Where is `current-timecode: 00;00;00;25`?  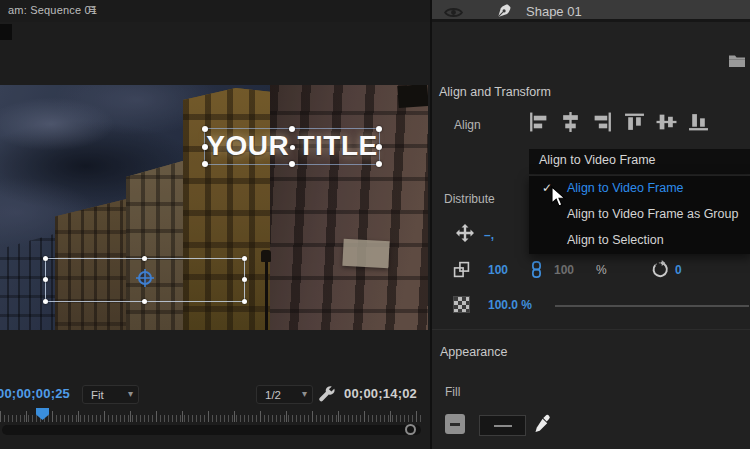 current-timecode: 00;00;00;25 is located at coordinates (35, 394).